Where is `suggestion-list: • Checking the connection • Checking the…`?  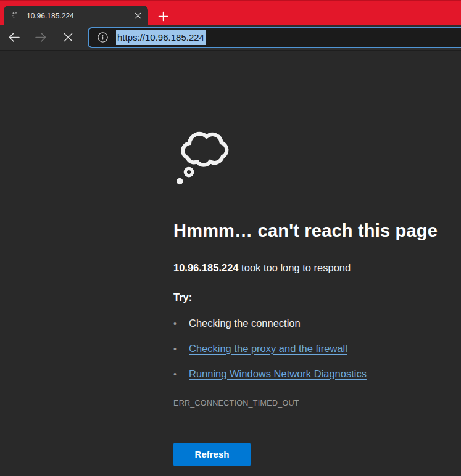
suggestion-list: • Checking the connection • Checking the… is located at coordinates (311, 349).